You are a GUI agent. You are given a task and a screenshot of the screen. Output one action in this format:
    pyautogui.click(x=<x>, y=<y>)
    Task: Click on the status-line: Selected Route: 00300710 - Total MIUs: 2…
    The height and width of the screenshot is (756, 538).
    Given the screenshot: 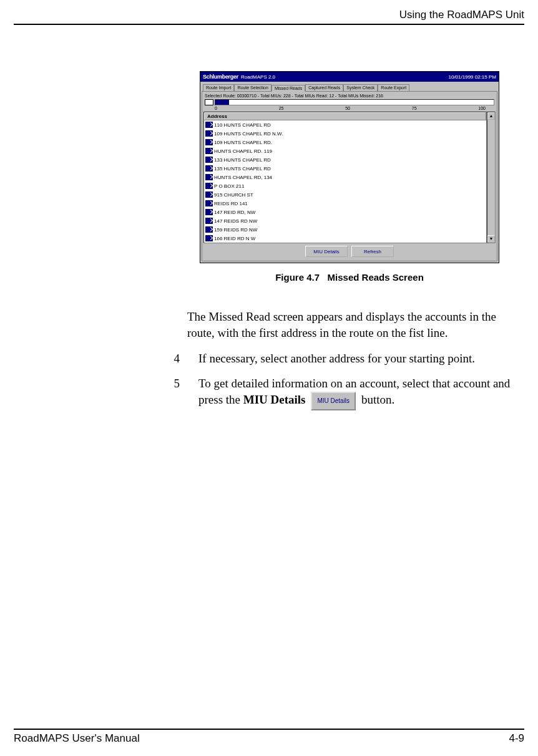 What is the action you would take?
    pyautogui.click(x=350, y=96)
    